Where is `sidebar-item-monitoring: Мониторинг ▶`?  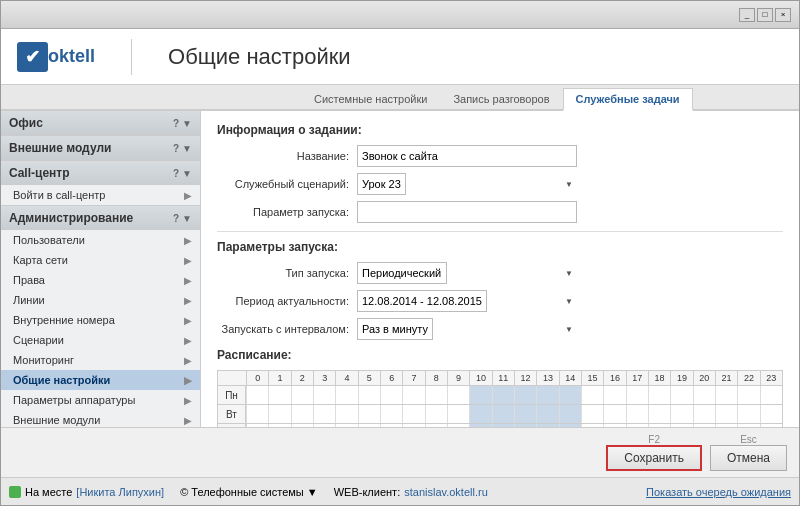
sidebar-item-monitoring: Мониторинг ▶ is located at coordinates (100, 360).